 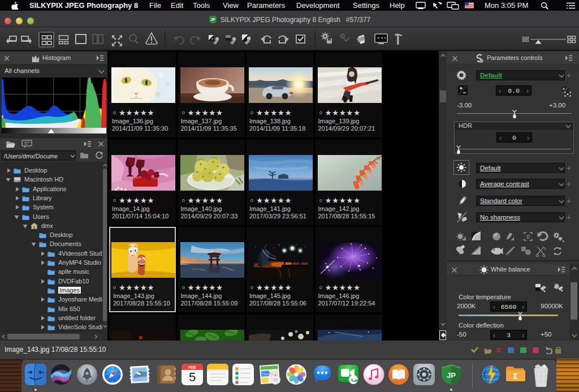 What do you see at coordinates (276, 380) in the screenshot?
I see `svg-text: 3D` at bounding box center [276, 380].